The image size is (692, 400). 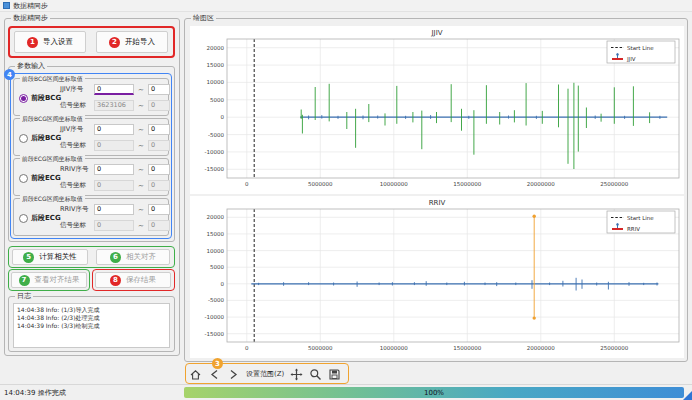 I want to click on window-title: 数据精同步, so click(x=30, y=6).